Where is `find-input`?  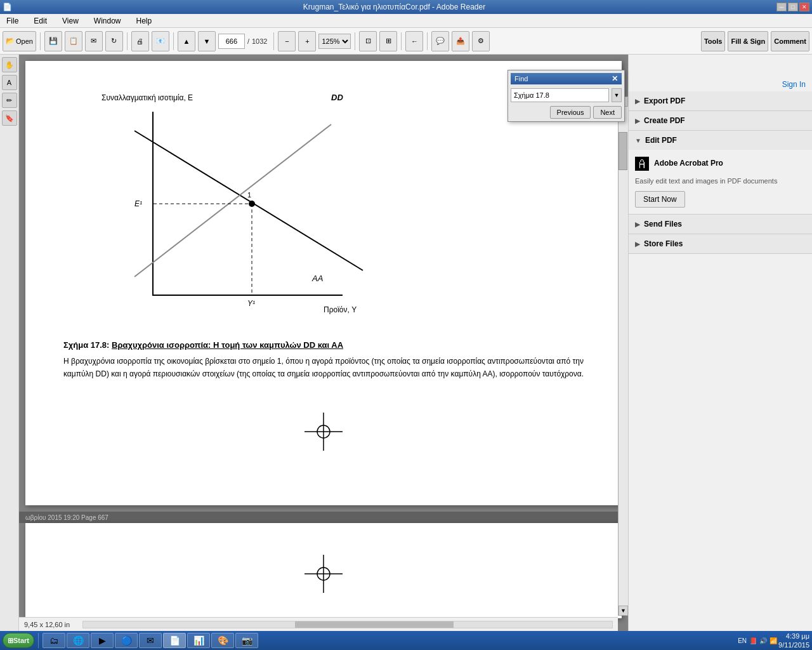
find-input is located at coordinates (560, 95).